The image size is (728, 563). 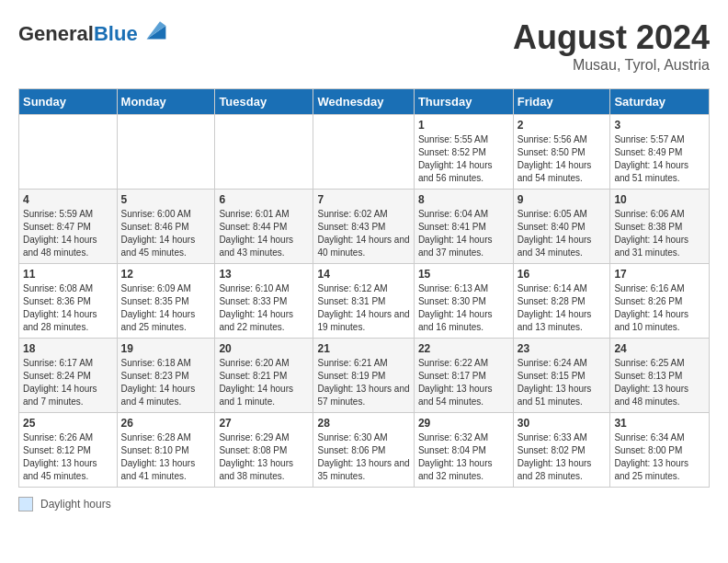 What do you see at coordinates (363, 200) in the screenshot?
I see `day-number: 7` at bounding box center [363, 200].